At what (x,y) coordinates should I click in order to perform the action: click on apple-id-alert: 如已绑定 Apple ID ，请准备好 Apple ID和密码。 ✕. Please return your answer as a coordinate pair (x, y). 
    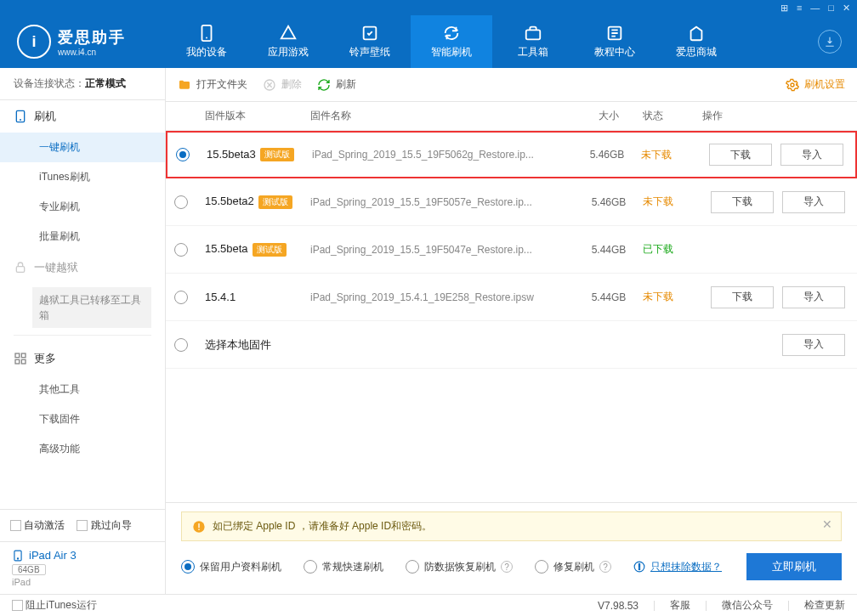
    Looking at the image, I should click on (512, 527).